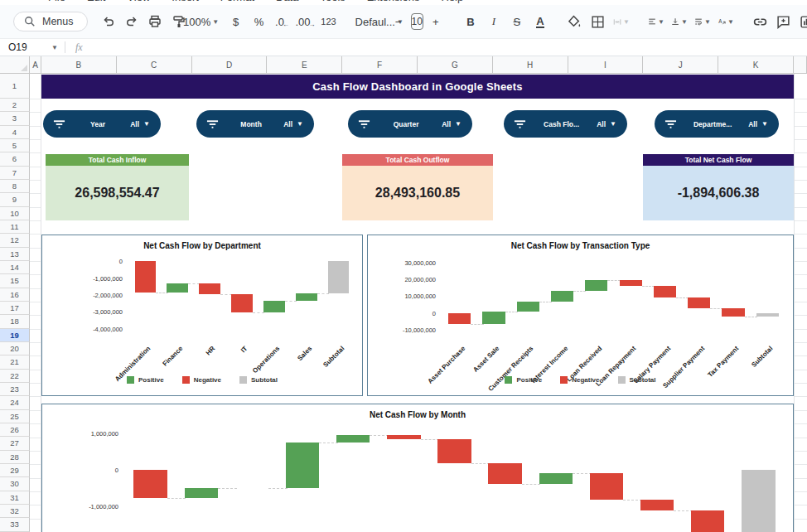 This screenshot has height=532, width=807. I want to click on row-header-22: 22, so click(15, 376).